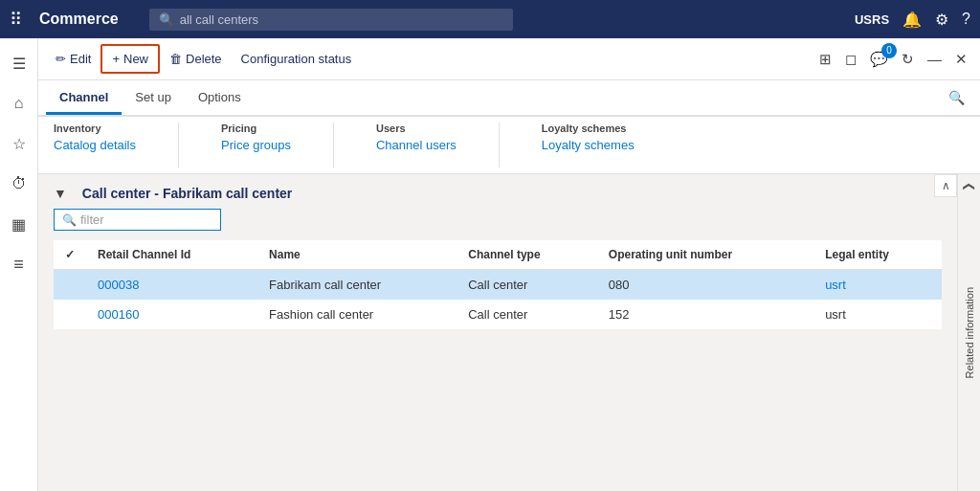 This screenshot has width=980, height=491. What do you see at coordinates (116, 59) in the screenshot?
I see `plus-icon: +` at bounding box center [116, 59].